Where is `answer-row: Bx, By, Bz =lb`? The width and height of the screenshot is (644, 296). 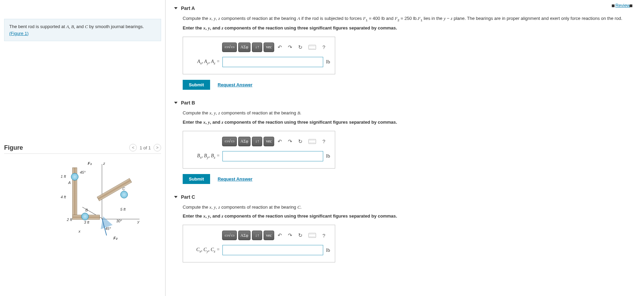
answer-row: Bx, By, Bz =lb is located at coordinates (259, 156).